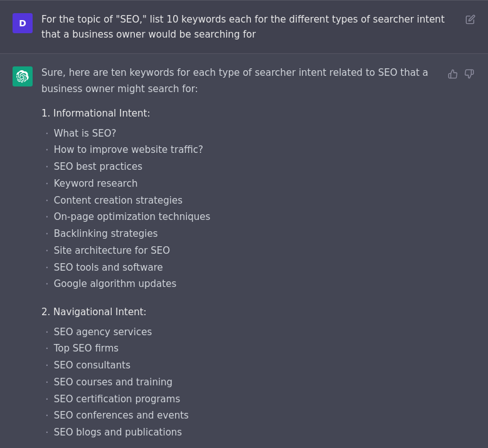 This screenshot has height=448, width=488. I want to click on list-item: ·SEO certification programs, so click(241, 400).